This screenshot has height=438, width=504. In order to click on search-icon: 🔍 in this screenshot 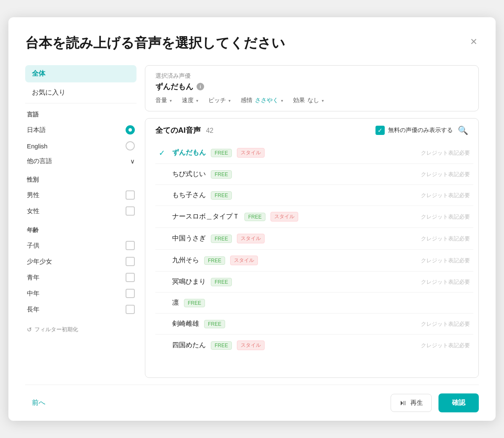, I will do `click(463, 130)`.